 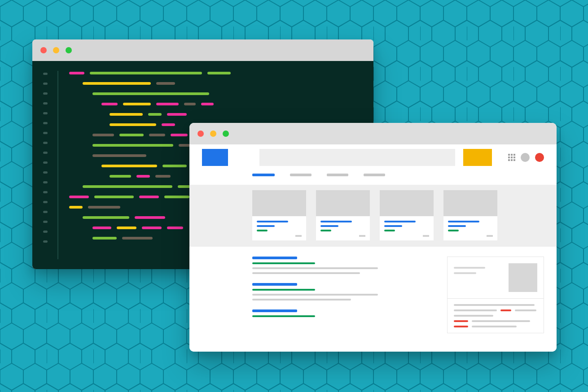 I want to click on results-area, so click(x=373, y=290).